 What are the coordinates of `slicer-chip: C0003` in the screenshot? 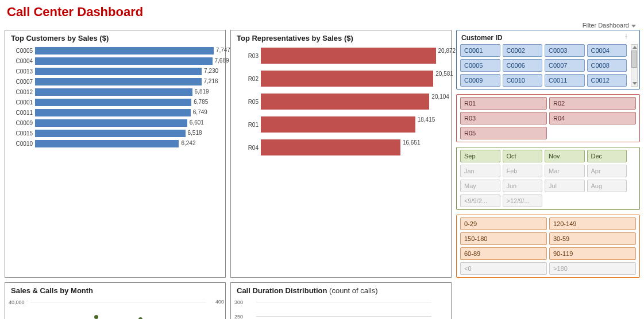 It's located at (565, 50).